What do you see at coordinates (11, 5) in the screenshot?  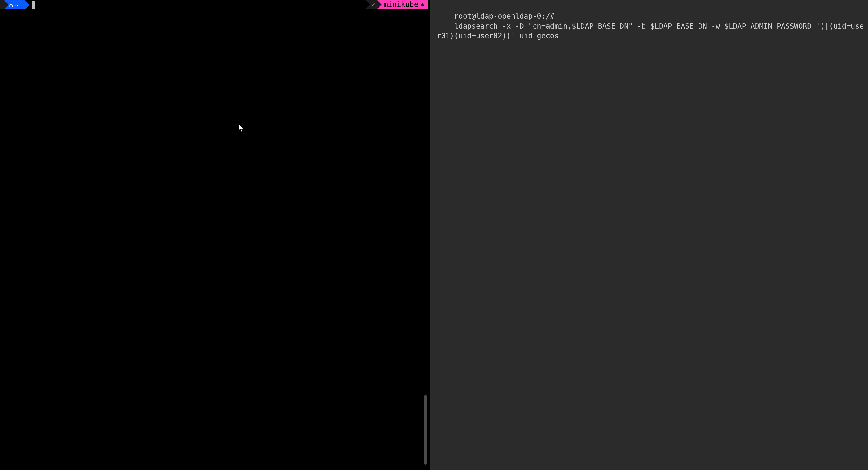 I see `home-icon: ⌂` at bounding box center [11, 5].